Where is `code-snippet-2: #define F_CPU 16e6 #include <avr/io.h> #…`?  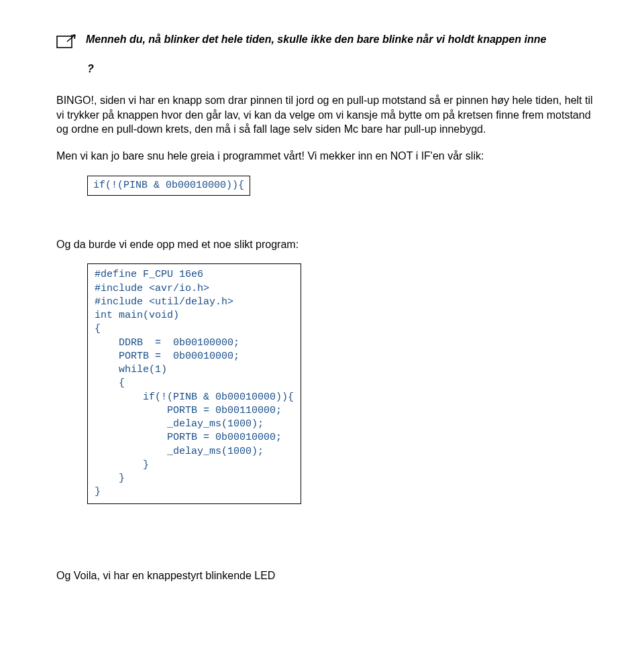
code-snippet-2: #define F_CPU 16e6 #include <avr/io.h> #… is located at coordinates (195, 383).